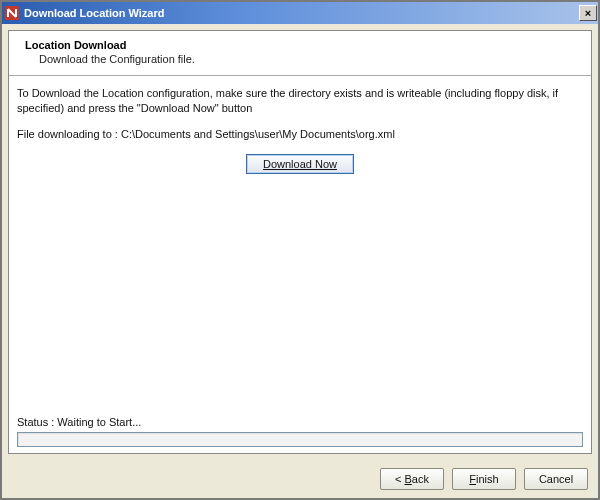 The image size is (600, 500). Describe the element at coordinates (37, 422) in the screenshot. I see `status-prefix: Status :` at that location.